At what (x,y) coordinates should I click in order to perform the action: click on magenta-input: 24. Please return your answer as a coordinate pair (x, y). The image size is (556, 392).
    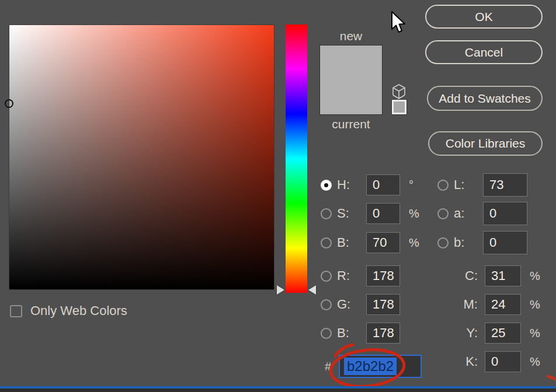
    Looking at the image, I should click on (503, 304).